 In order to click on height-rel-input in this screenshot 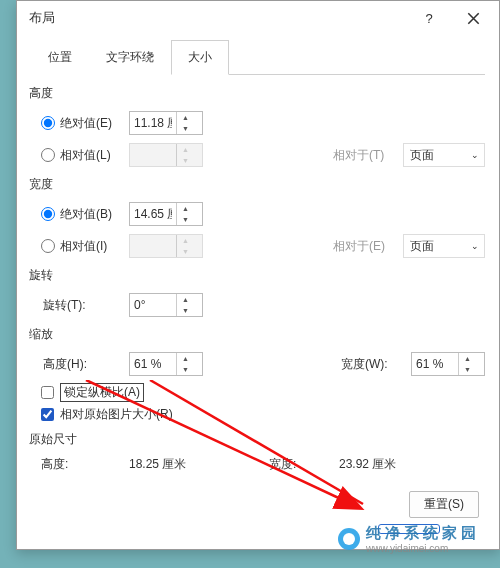, I will do `click(153, 155)`.